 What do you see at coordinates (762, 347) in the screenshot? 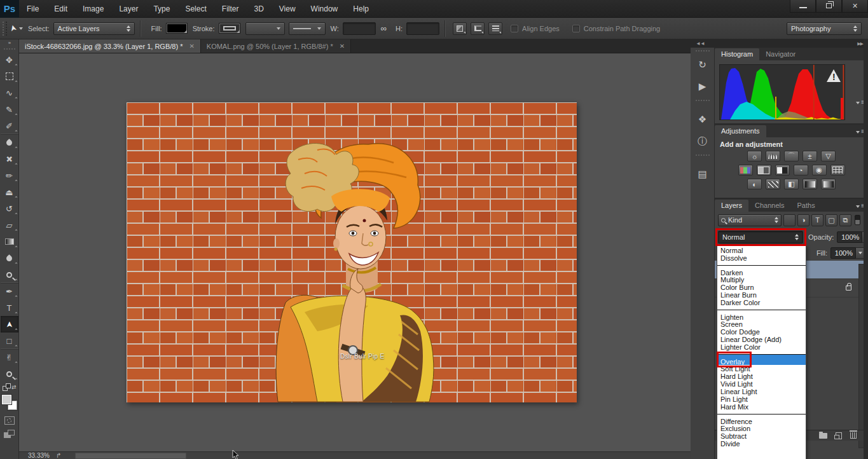
I see `blend-mode-option: Lighter Color` at bounding box center [762, 347].